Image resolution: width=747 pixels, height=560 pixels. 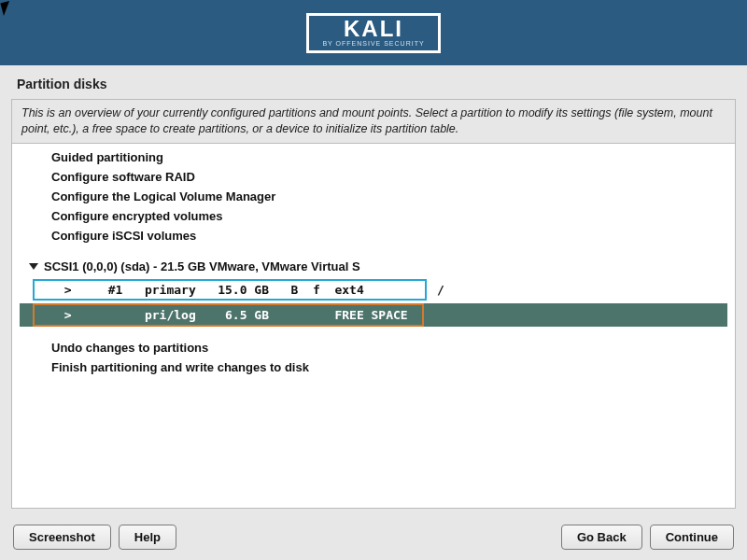 What do you see at coordinates (374, 34) in the screenshot?
I see `kali-logo: KALI BY OFFENSIVE SECURITY` at bounding box center [374, 34].